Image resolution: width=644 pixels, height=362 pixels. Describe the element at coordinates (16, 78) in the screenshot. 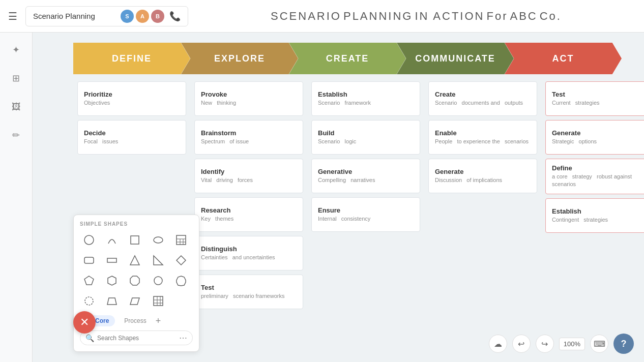

I see `sidebar-grid-icon: ⊞` at that location.